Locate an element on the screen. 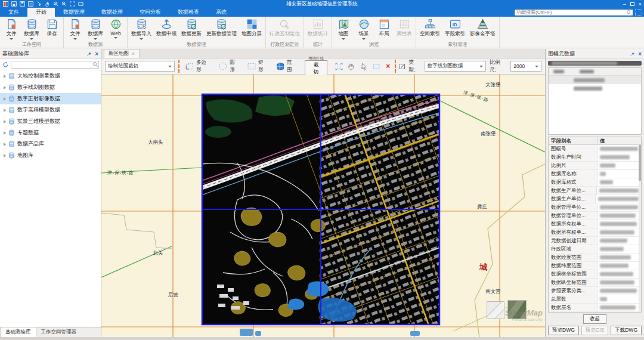 This screenshot has height=340, width=644. polygon-tool: 多边形 is located at coordinates (198, 66).